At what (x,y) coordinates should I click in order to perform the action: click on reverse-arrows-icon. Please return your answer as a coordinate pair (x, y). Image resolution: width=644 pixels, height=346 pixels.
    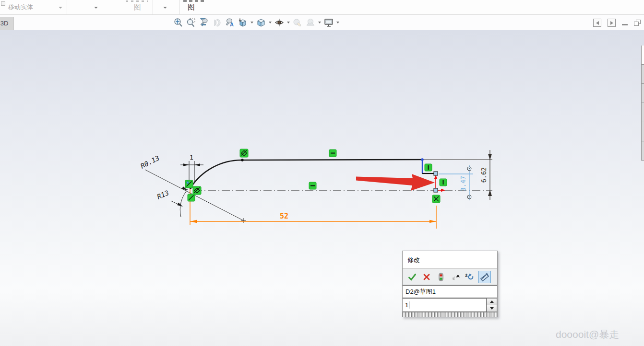
    Looking at the image, I should click on (455, 277).